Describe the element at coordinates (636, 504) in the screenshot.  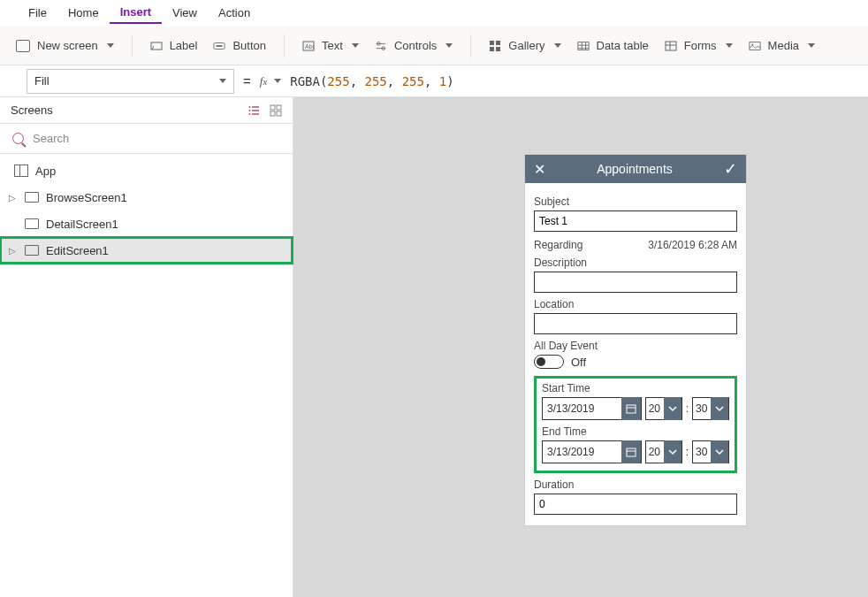
I see `duration-input` at that location.